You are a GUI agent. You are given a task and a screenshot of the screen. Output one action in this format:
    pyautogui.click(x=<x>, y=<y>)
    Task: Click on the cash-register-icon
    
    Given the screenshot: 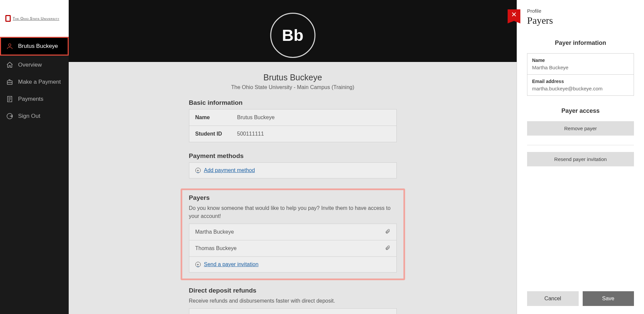 What is the action you would take?
    pyautogui.click(x=10, y=82)
    